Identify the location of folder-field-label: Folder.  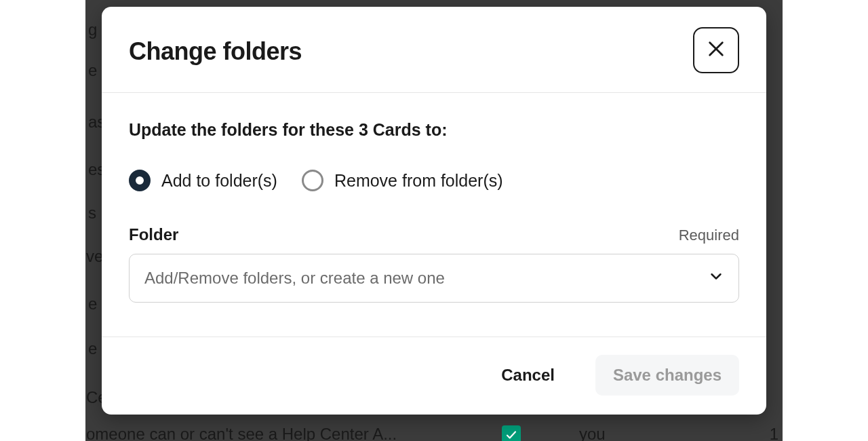
(153, 235).